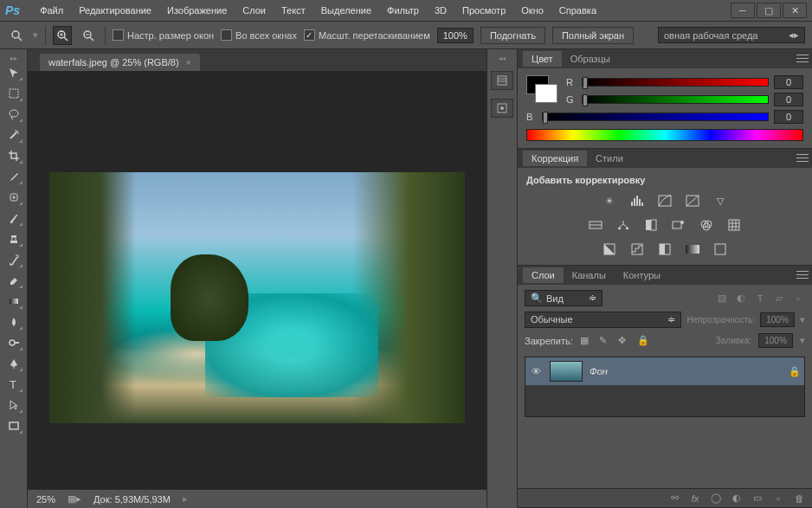 This screenshot has width=812, height=508. I want to click on lock-transparency-icon: ▦, so click(586, 341).